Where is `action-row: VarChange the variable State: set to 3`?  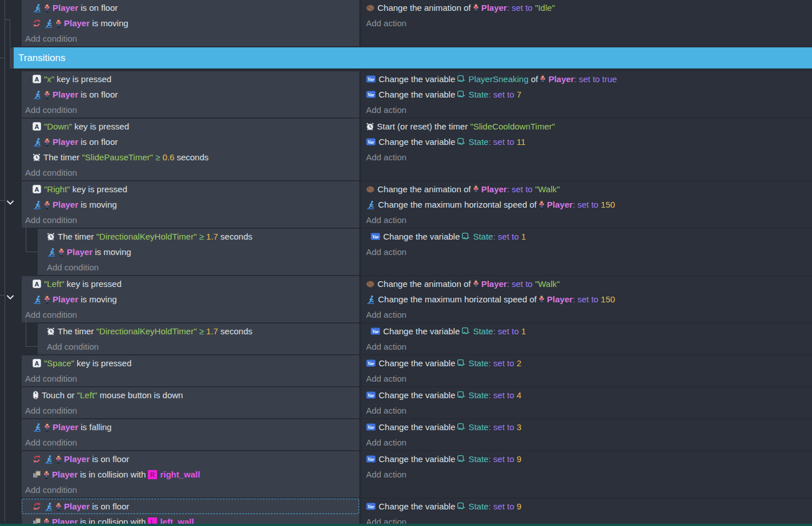 action-row: VarChange the variable State: set to 3 is located at coordinates (587, 427).